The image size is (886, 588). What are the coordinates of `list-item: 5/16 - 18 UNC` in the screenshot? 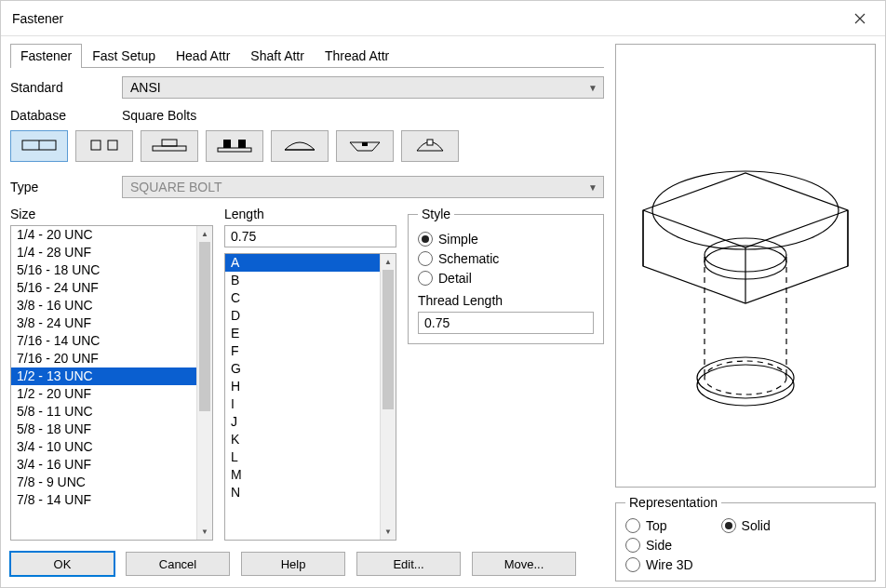 It's located at (104, 270).